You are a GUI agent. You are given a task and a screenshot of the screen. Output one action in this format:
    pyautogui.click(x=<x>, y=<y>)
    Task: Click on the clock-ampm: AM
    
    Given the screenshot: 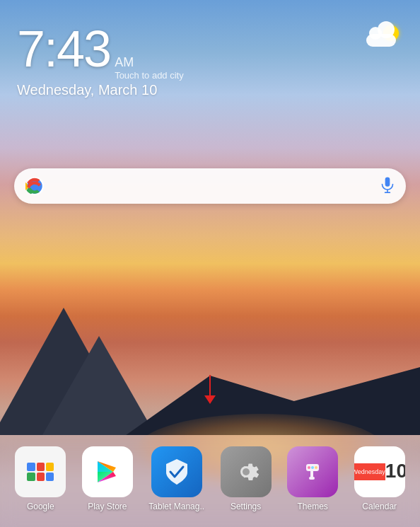 What is the action you would take?
    pyautogui.click(x=149, y=62)
    